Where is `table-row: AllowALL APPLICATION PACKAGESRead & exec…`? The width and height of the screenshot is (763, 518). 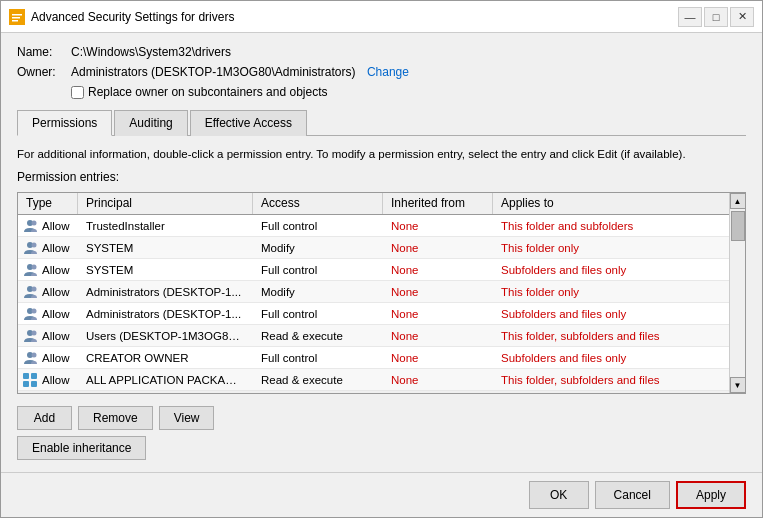 table-row: AllowALL APPLICATION PACKAGESRead & exec… is located at coordinates (374, 380).